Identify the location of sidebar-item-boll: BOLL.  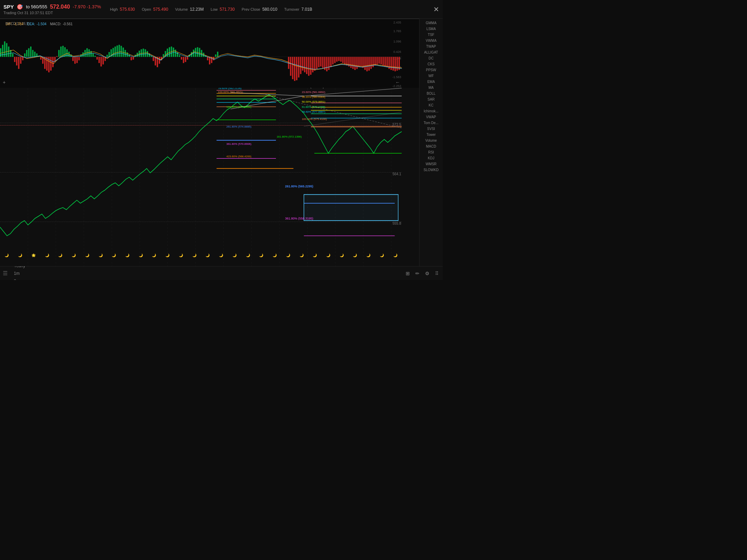
(431, 93).